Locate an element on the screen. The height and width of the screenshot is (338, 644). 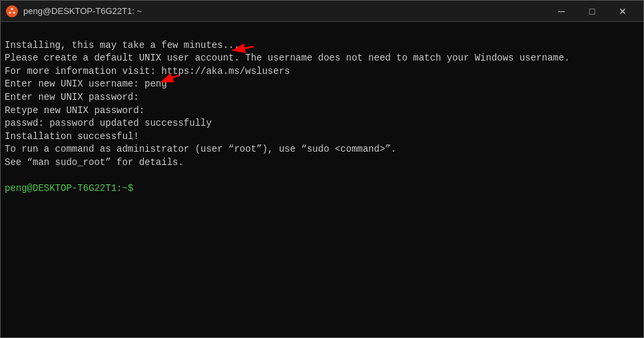
close-button: ✕ is located at coordinates (623, 11).